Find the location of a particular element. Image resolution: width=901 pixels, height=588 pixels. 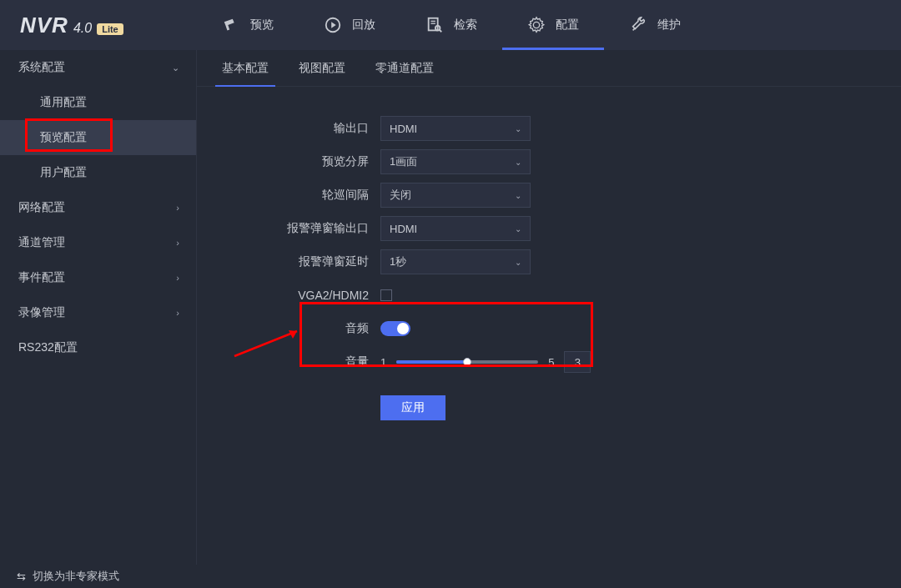

vga2hdmi2-checkbox is located at coordinates (386, 295).